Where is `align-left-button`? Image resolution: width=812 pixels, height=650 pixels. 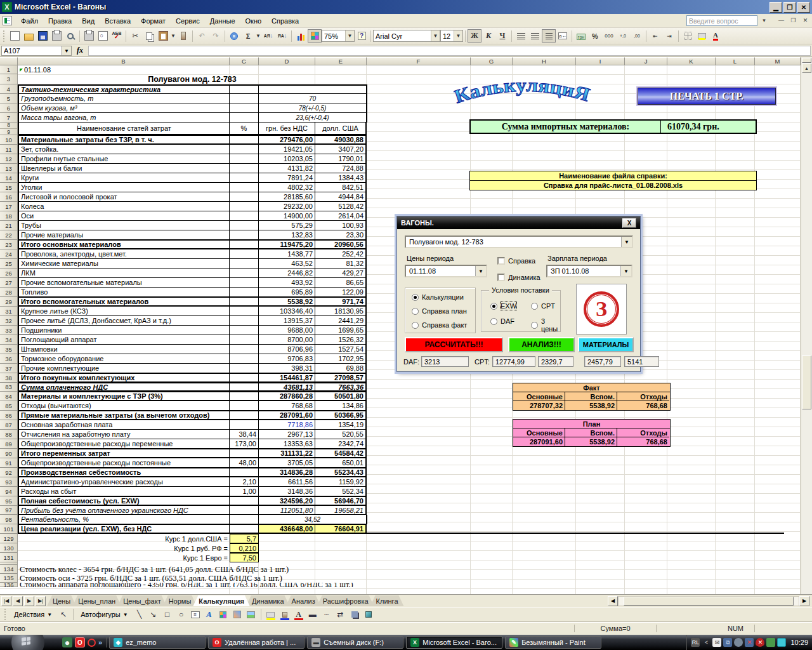
align-left-button is located at coordinates (521, 36).